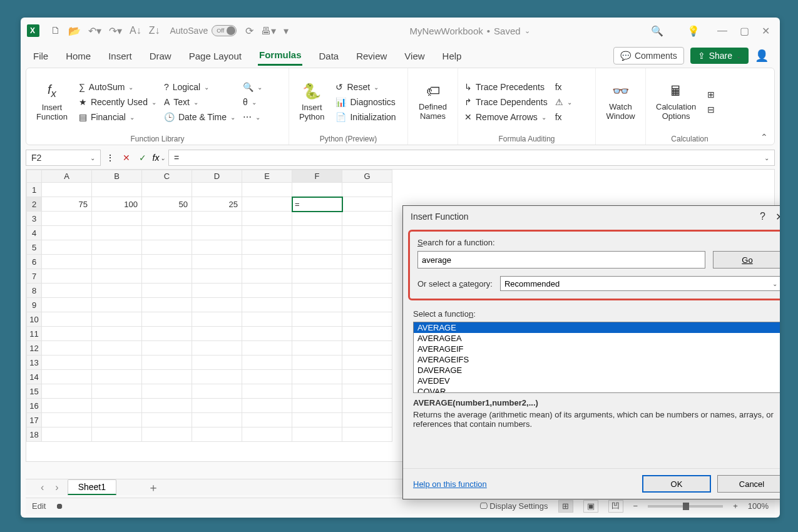  I want to click on cell-G16, so click(367, 406).